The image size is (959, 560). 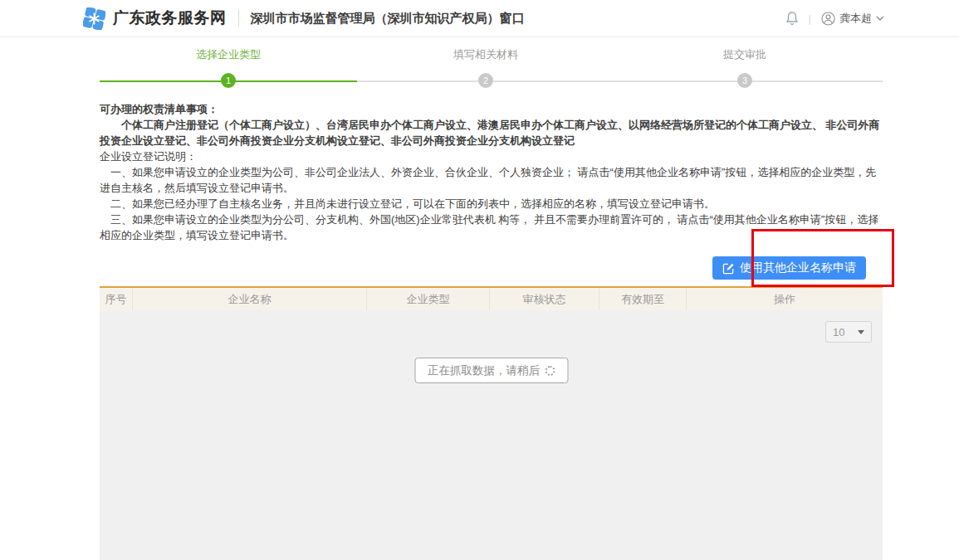 I want to click on action-row: 使用其他企业名称申请, so click(x=492, y=268).